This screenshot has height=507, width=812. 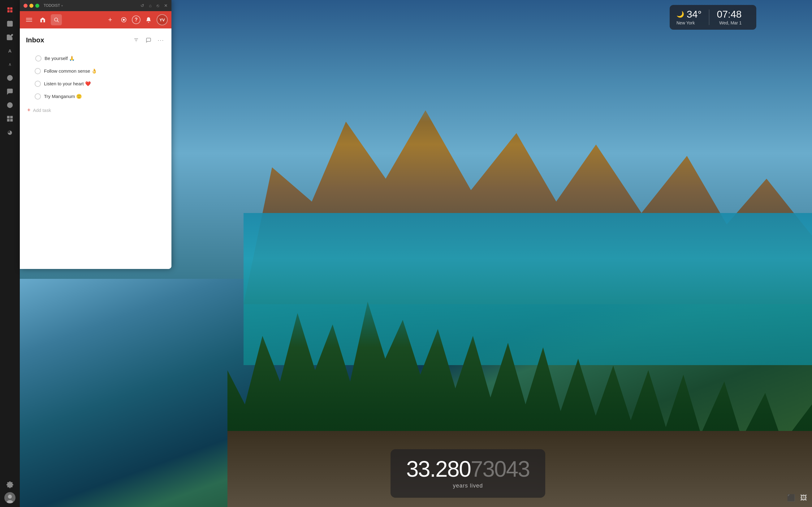 I want to click on filter-button, so click(x=136, y=40).